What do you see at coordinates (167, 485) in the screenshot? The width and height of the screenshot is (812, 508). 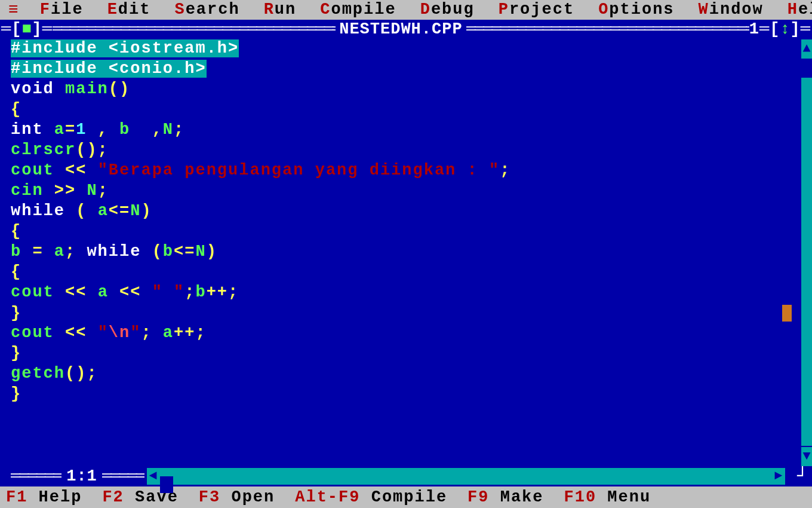 I see `hscroll-thumb` at bounding box center [167, 485].